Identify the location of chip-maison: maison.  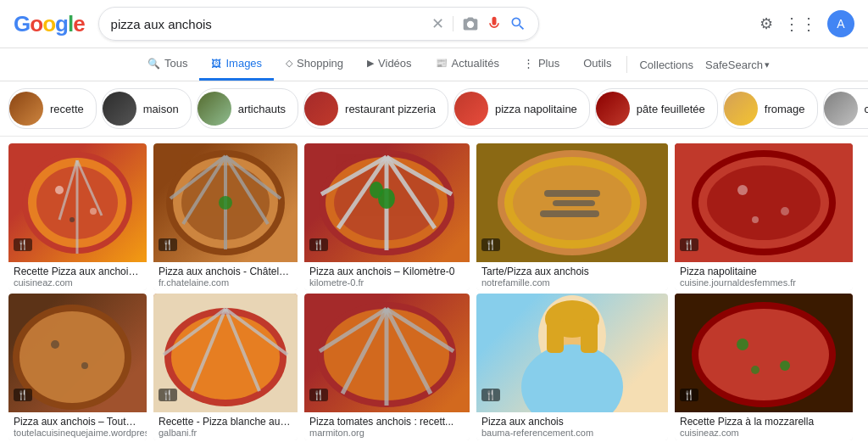
(147, 109).